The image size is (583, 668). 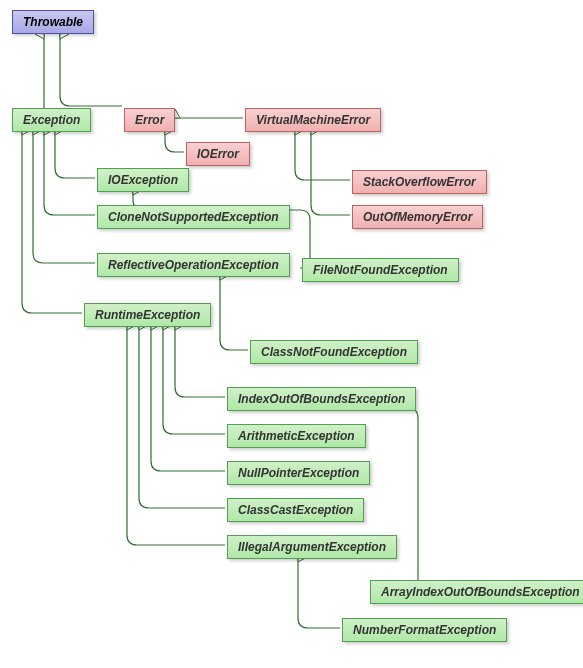 What do you see at coordinates (312, 547) in the screenshot?
I see `label: IllegalArgumentException` at bounding box center [312, 547].